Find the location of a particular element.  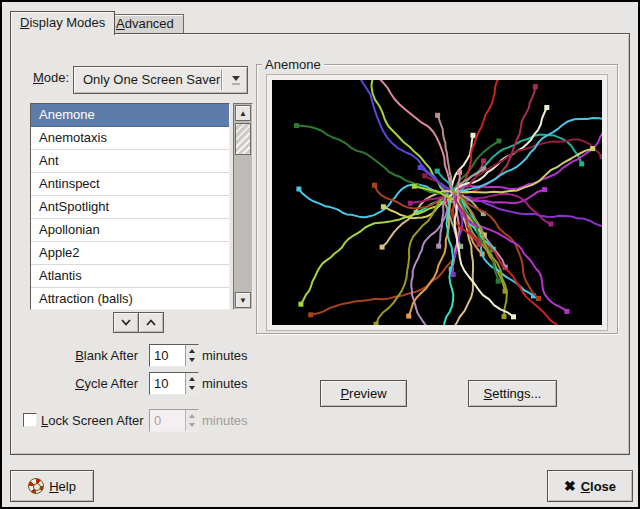

cycle-after-input is located at coordinates (168, 384).